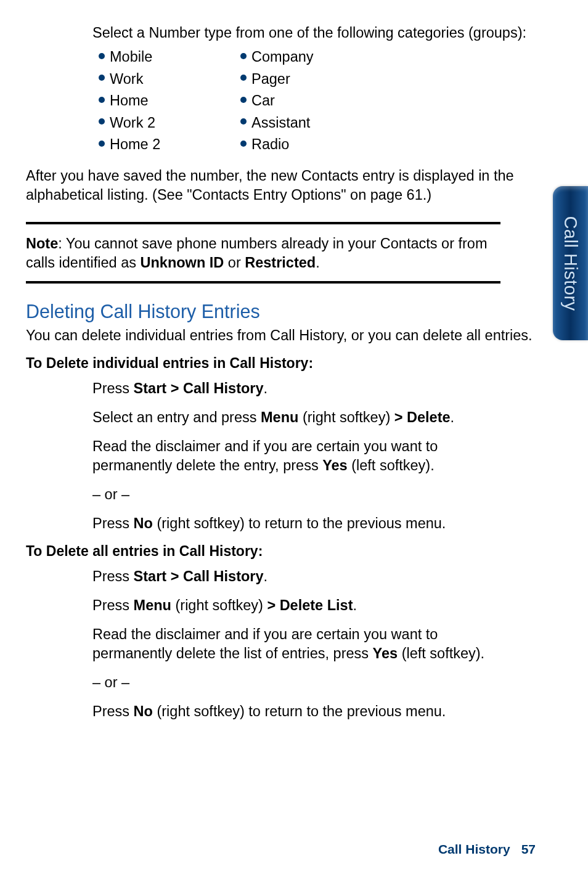 Image resolution: width=588 pixels, height=882 pixels. What do you see at coordinates (263, 101) in the screenshot?
I see `number-type-label: Car` at bounding box center [263, 101].